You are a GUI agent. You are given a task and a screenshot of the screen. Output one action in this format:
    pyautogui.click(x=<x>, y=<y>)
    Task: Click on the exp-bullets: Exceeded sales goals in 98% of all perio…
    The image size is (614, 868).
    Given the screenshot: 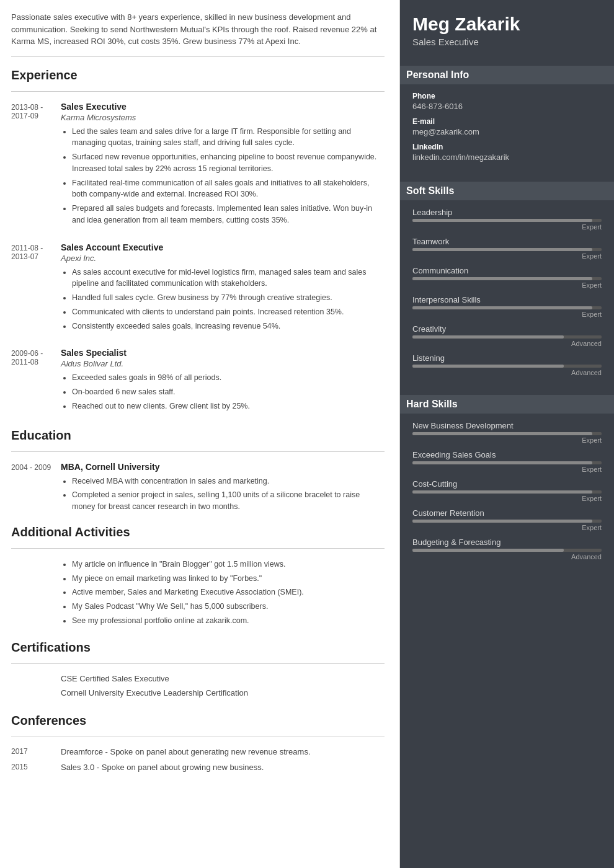 What is the action you would take?
    pyautogui.click(x=223, y=392)
    